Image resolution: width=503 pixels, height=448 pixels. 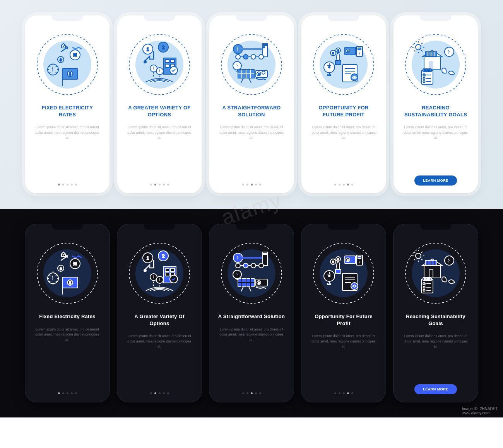 I want to click on phone-card: $ A STRAIGHTFORWARD SOLUTION Lorem ipsum…, so click(x=252, y=104).